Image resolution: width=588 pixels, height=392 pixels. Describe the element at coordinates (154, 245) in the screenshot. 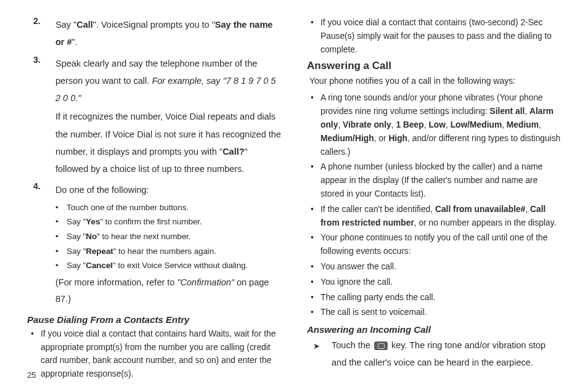

I see `ordered-item: 4.Do one of the following:•Touch one of …` at that location.